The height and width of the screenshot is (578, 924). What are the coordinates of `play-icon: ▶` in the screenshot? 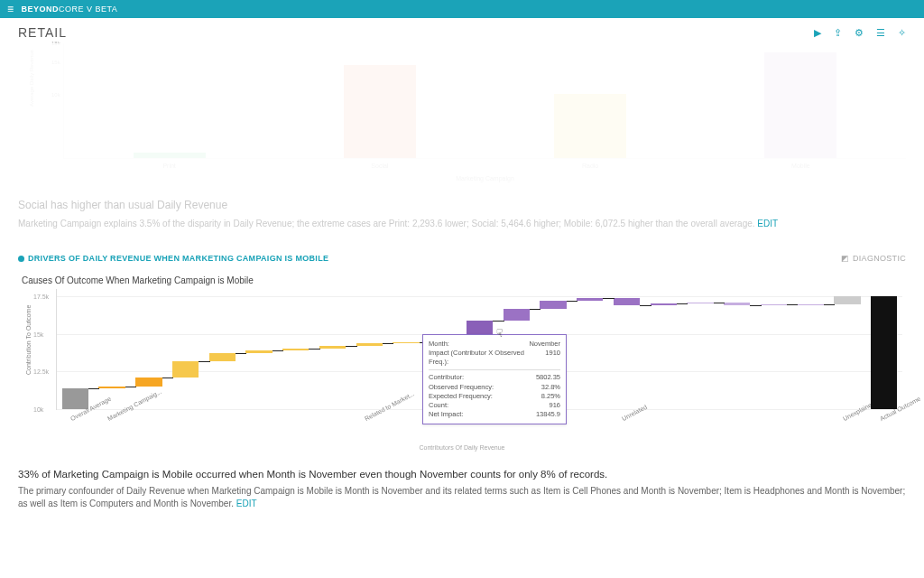 It's located at (818, 33).